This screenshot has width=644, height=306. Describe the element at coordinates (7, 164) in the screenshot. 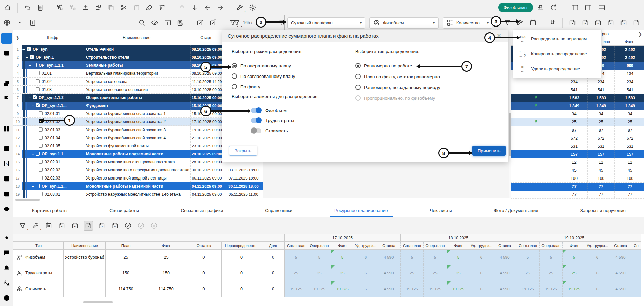

I see `sidebar-item-brackets-a: A` at that location.